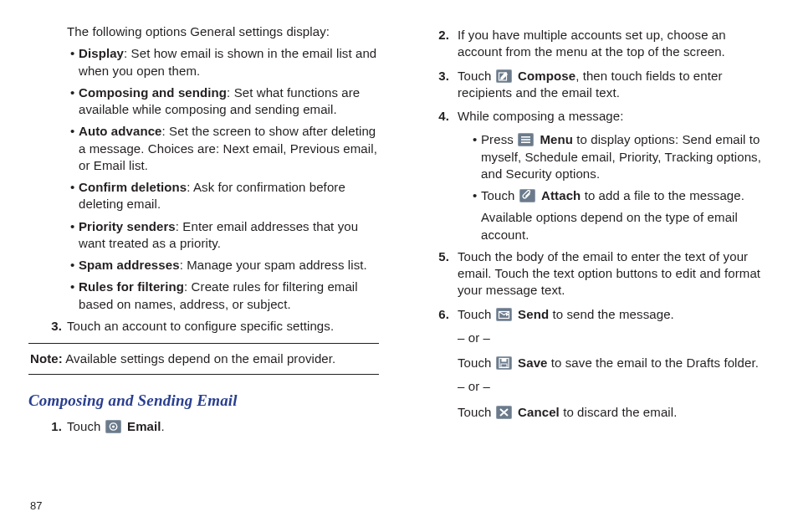  I want to click on note-text: Available settings depend on the email p…, so click(199, 358).